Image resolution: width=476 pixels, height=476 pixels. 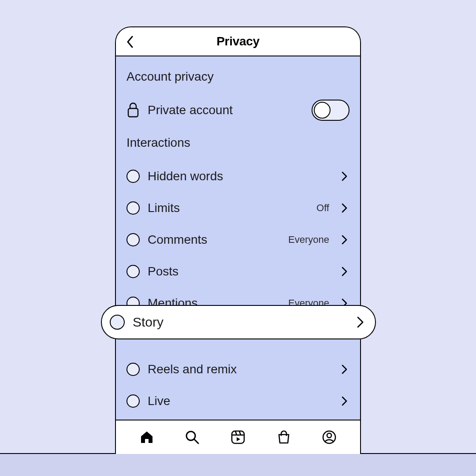 What do you see at coordinates (238, 271) in the screenshot?
I see `row-posts: Posts` at bounding box center [238, 271].